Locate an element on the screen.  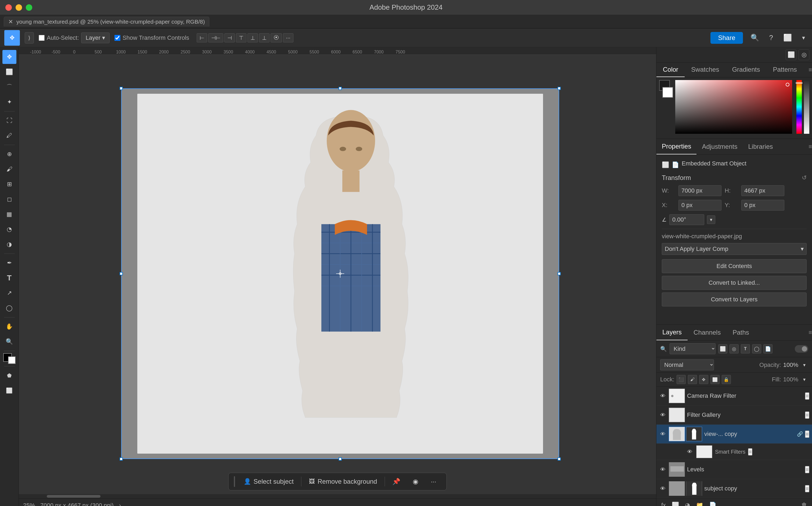
workspace-button: ⬜ is located at coordinates (788, 37).